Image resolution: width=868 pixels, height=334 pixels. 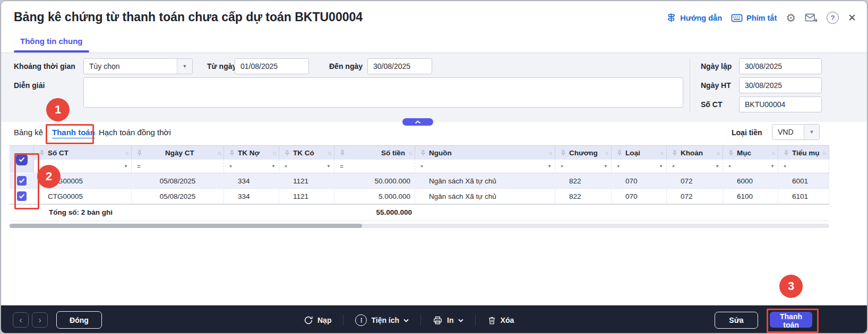 I want to click on next-record-button: ›, so click(x=40, y=320).